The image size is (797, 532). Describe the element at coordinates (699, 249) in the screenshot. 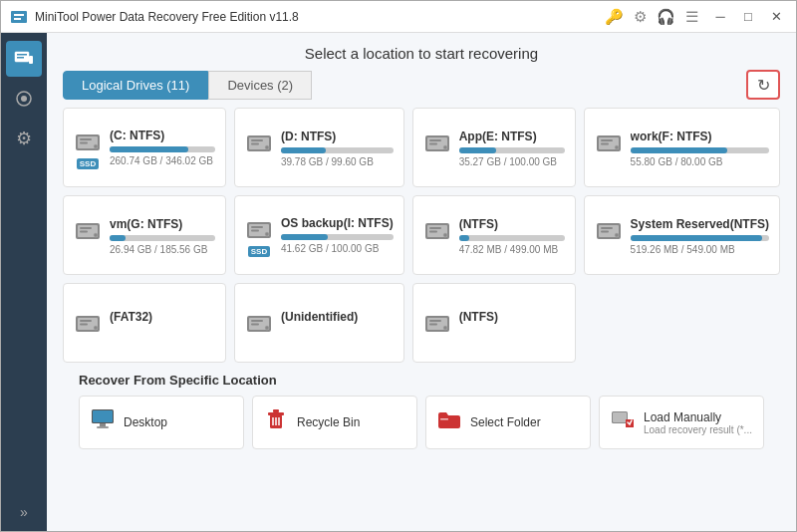

I see `drive-size: 519.26 MB / 549.00 MB` at that location.